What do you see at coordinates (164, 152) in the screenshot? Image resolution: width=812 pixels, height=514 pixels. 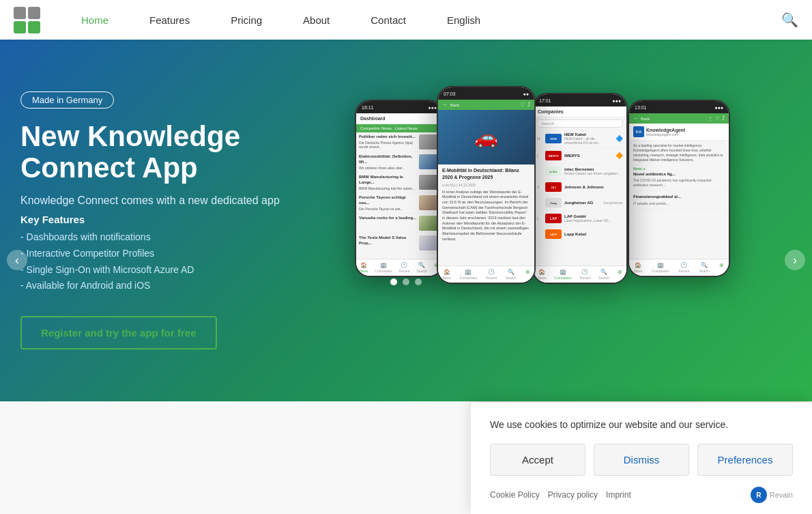 I see `hero-title: New Knowledge Connect App` at bounding box center [164, 152].